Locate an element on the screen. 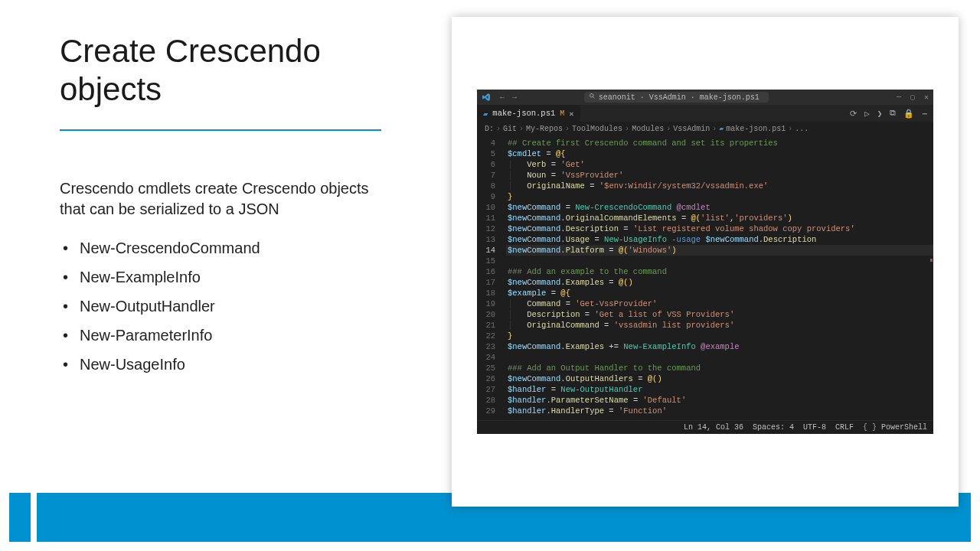 This screenshot has height=551, width=980. code-line: 20│ Description = 'Get a list of VSS Pro… is located at coordinates (705, 315).